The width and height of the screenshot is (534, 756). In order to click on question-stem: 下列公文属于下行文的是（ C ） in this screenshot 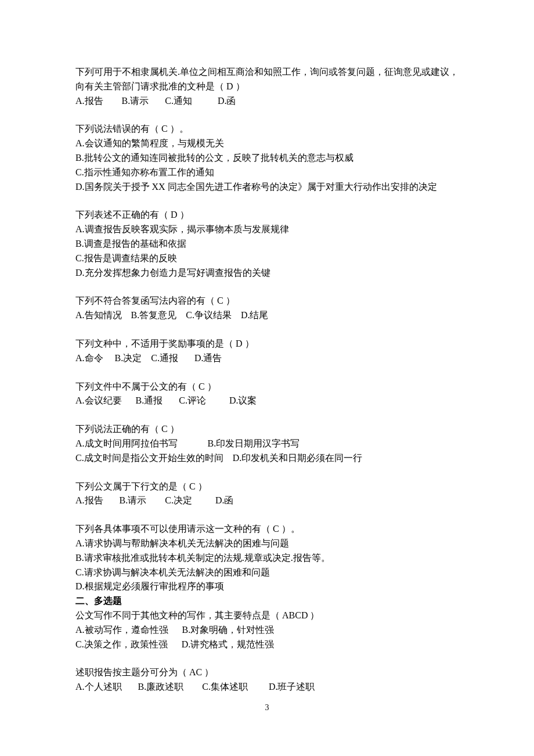, I will do `click(267, 487)`.